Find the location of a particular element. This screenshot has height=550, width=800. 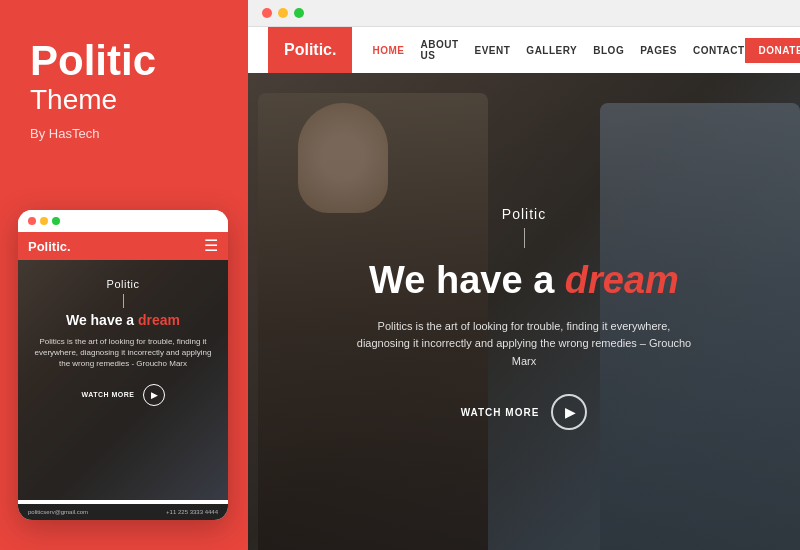

mobile-watch-row: WATCH MORE ▶ is located at coordinates (122, 395).